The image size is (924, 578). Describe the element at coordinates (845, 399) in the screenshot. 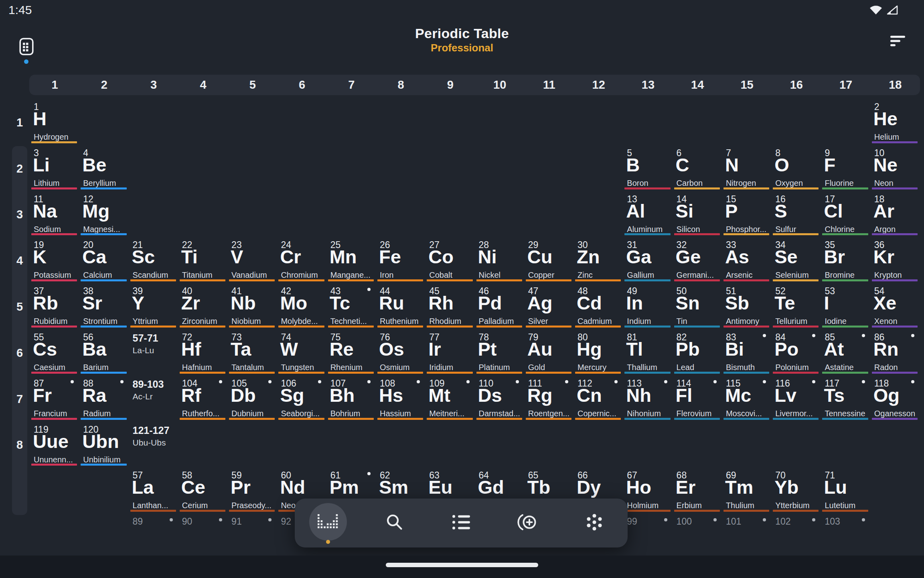

I see `element-cell-Ts: 117TsTennessine` at that location.